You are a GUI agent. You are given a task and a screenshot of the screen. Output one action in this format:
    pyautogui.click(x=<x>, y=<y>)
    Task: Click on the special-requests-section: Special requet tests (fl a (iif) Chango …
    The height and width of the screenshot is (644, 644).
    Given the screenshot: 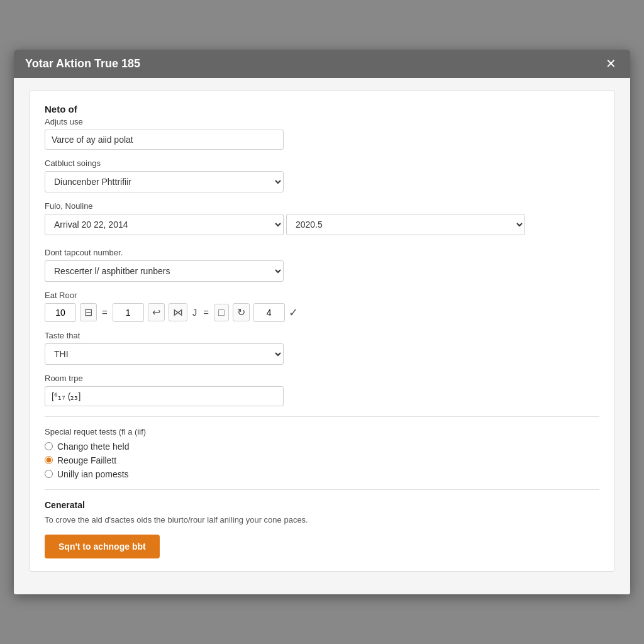 What is the action you would take?
    pyautogui.click(x=322, y=453)
    